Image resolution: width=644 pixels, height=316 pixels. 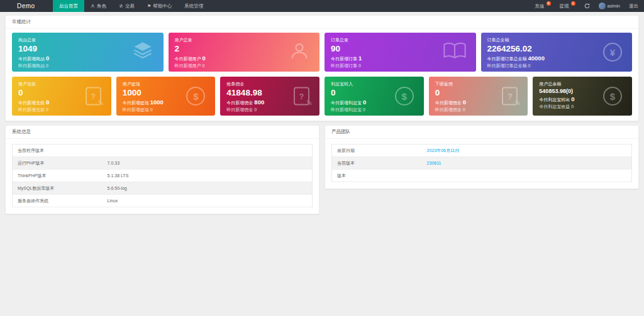 I want to click on stat-card-title: 下级返佣, so click(x=479, y=84).